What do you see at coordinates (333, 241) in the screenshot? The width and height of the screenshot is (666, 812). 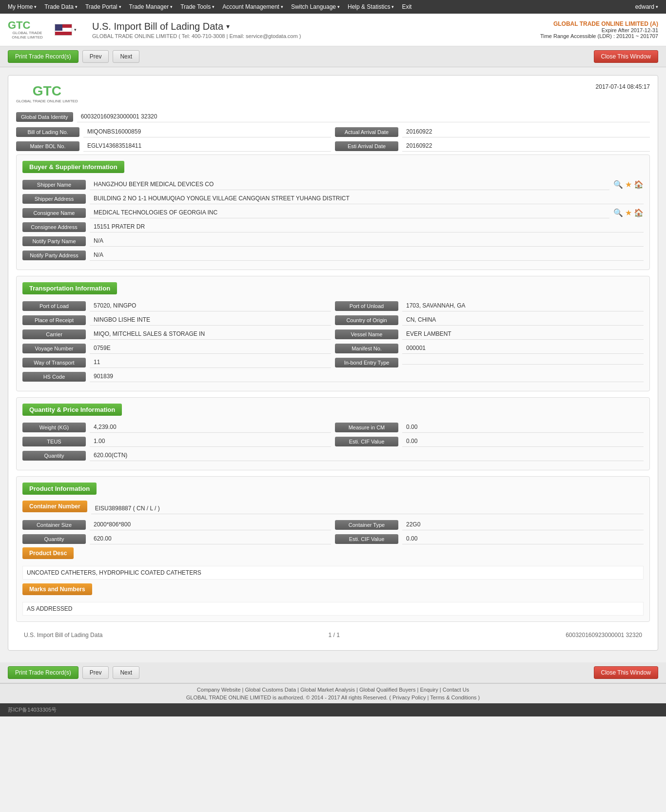 I see `notify-party-name-row: Notify Party Name N/A` at bounding box center [333, 241].